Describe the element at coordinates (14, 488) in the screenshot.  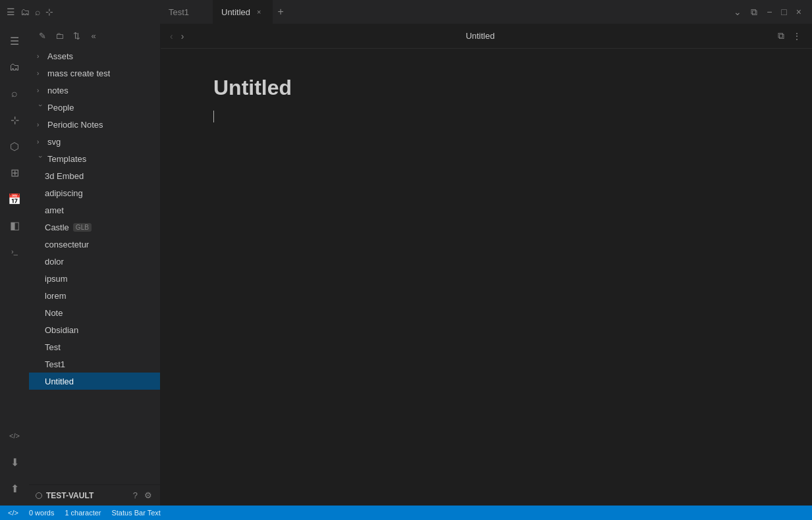
I see `activity-upload-icon: ⬆` at that location.